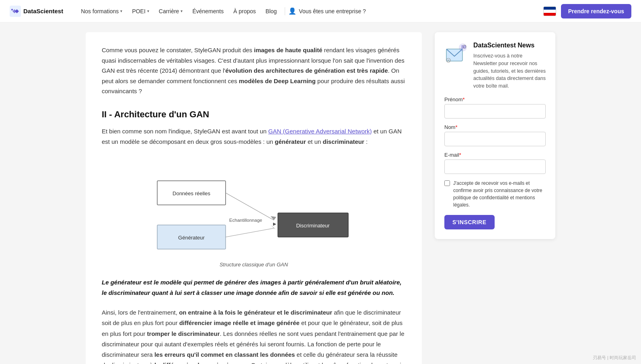 This screenshot has width=641, height=364. Describe the element at coordinates (254, 71) in the screenshot. I see `intro-paragraph: Comme vous pouvez le constater, StyleGAN…` at that location.